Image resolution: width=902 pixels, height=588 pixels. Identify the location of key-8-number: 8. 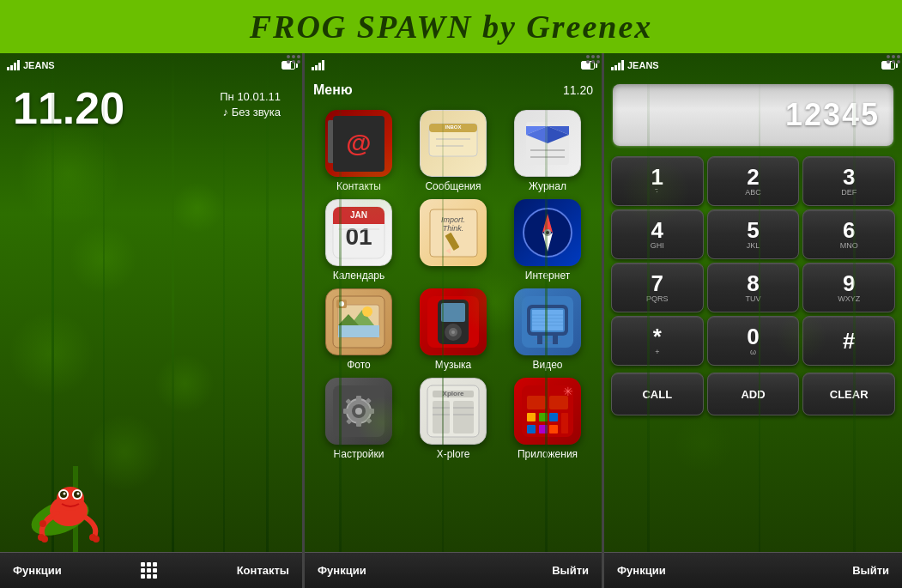
(753, 283).